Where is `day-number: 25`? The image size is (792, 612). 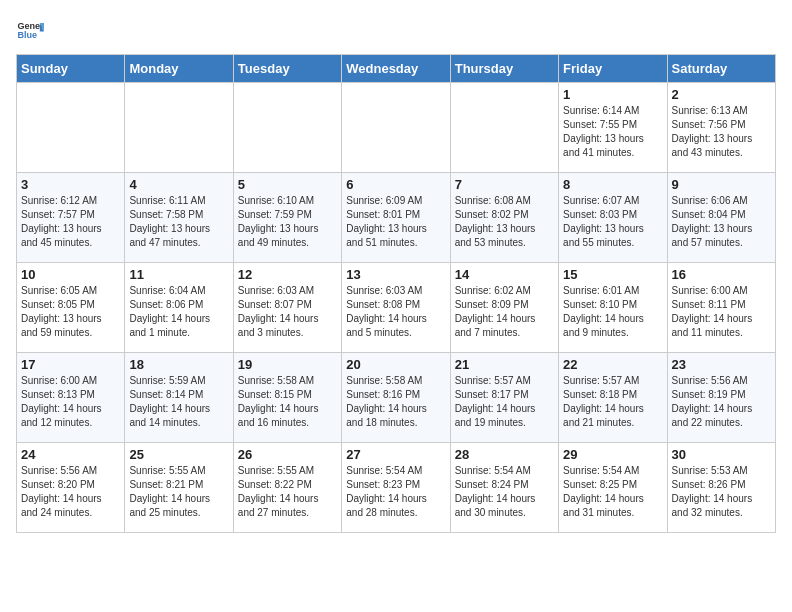
day-number: 25 is located at coordinates (178, 454).